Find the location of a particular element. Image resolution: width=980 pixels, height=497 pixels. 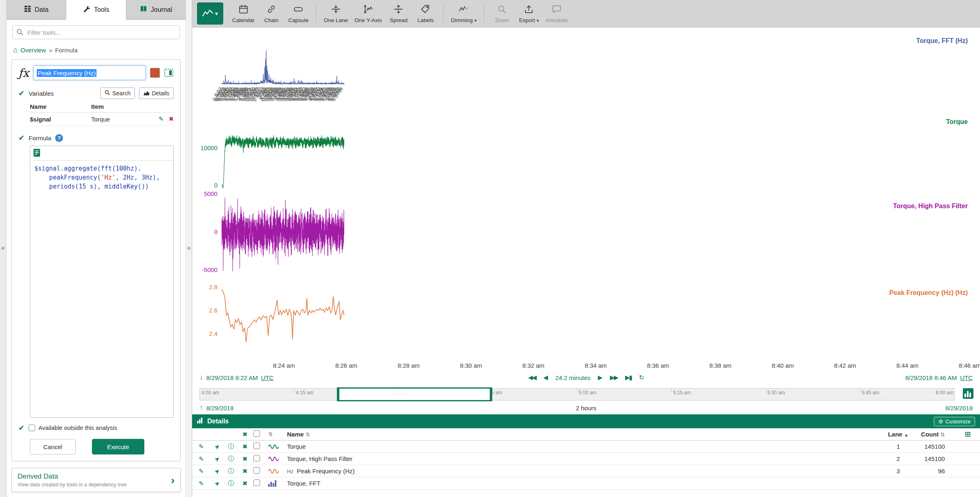

collapse-left-panel-icon: « is located at coordinates (3, 248).